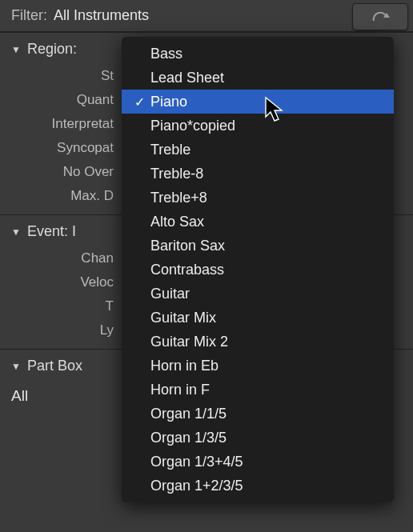 This screenshot has height=532, width=413. I want to click on menu-item: Treble, so click(258, 150).